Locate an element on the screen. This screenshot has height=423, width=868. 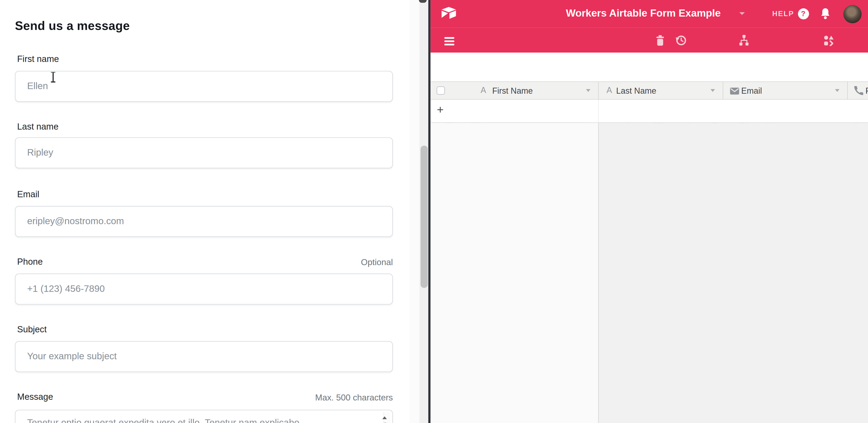
select-all-checkbox is located at coordinates (441, 90).